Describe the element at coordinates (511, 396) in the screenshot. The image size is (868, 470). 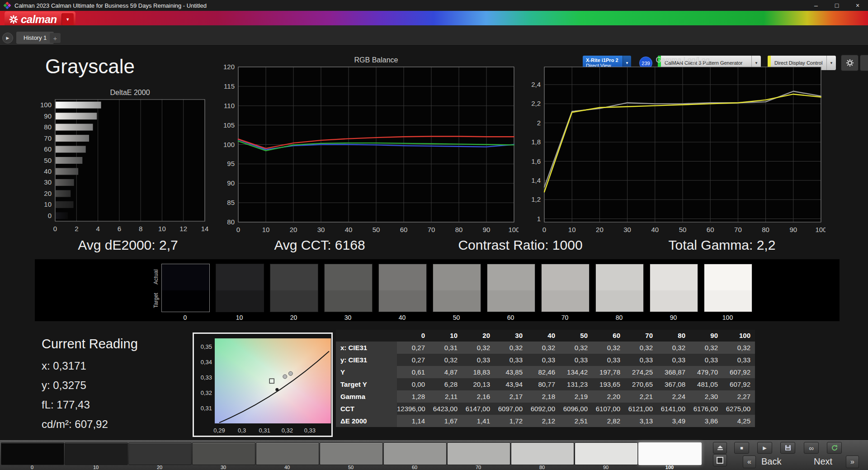
I see `table-cell: 2,17` at that location.